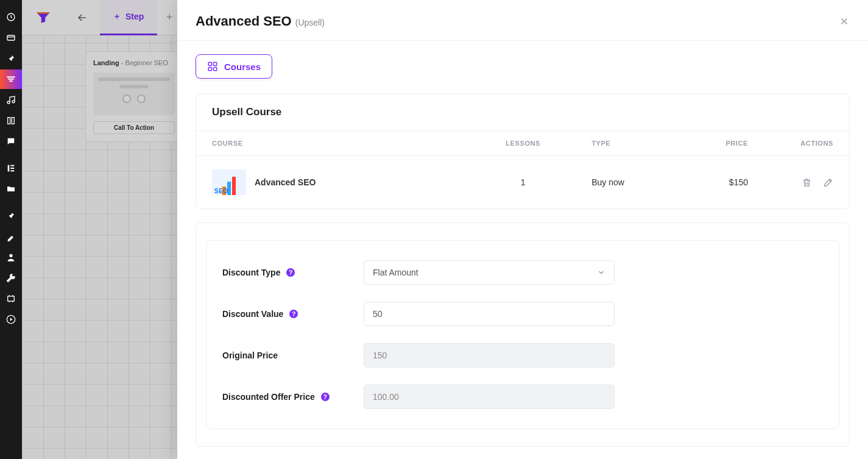 The image size is (868, 459). Describe the element at coordinates (489, 272) in the screenshot. I see `discount-type-select: Flat Amount` at that location.